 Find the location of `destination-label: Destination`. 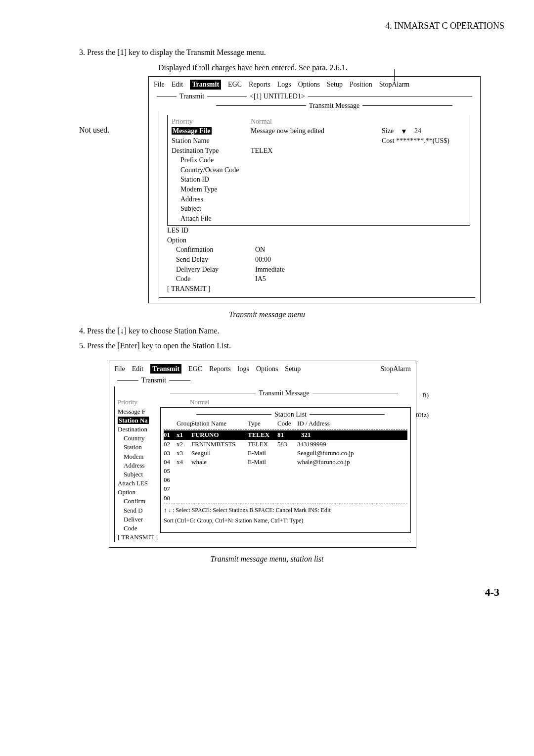

destination-label: Destination is located at coordinates (139, 429).